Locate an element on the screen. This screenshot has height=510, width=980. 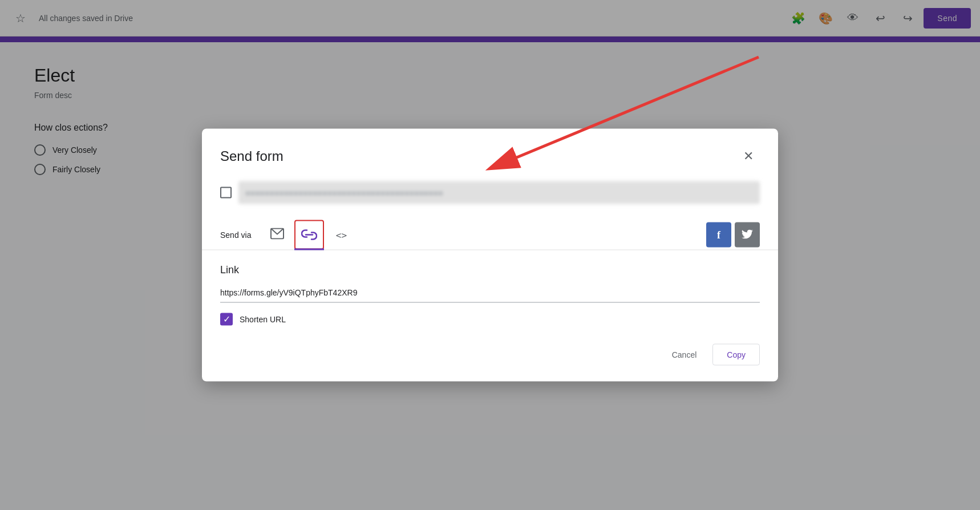
social-icons: f is located at coordinates (733, 235).